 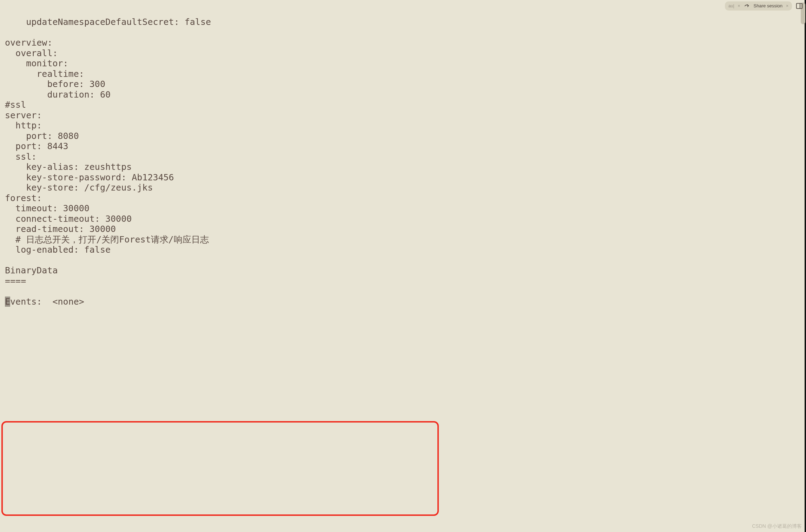 What do you see at coordinates (747, 6) in the screenshot?
I see `share-icon` at bounding box center [747, 6].